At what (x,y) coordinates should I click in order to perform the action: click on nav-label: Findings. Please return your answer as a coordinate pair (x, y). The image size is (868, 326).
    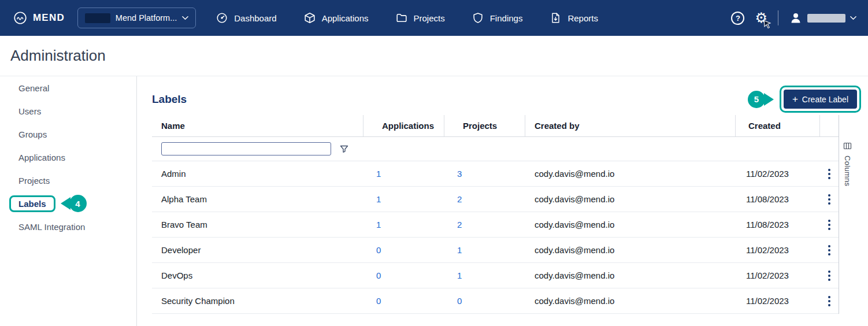
    Looking at the image, I should click on (506, 18).